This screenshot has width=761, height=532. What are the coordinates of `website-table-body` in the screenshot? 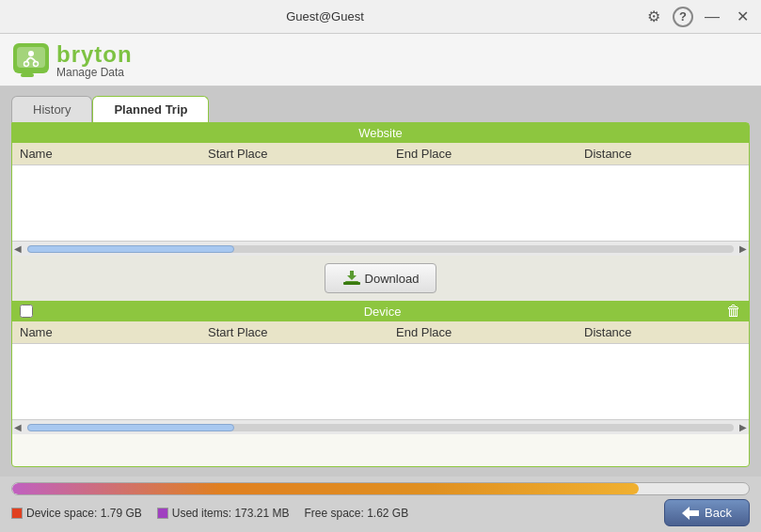 It's located at (380, 203).